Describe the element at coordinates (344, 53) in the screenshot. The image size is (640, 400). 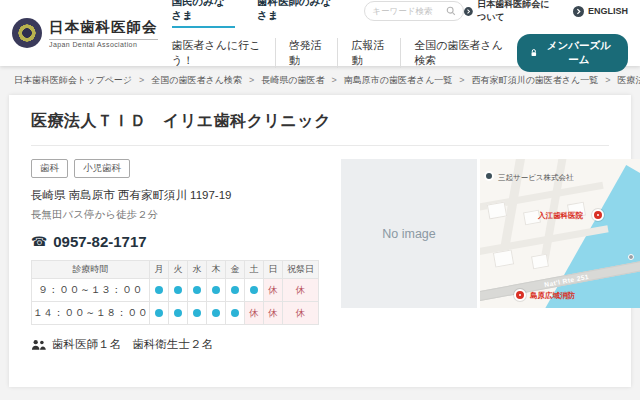
I see `main-nav: 歯医者さんに行こう！啓発活動広報活動全国の歯医者さん検索` at that location.